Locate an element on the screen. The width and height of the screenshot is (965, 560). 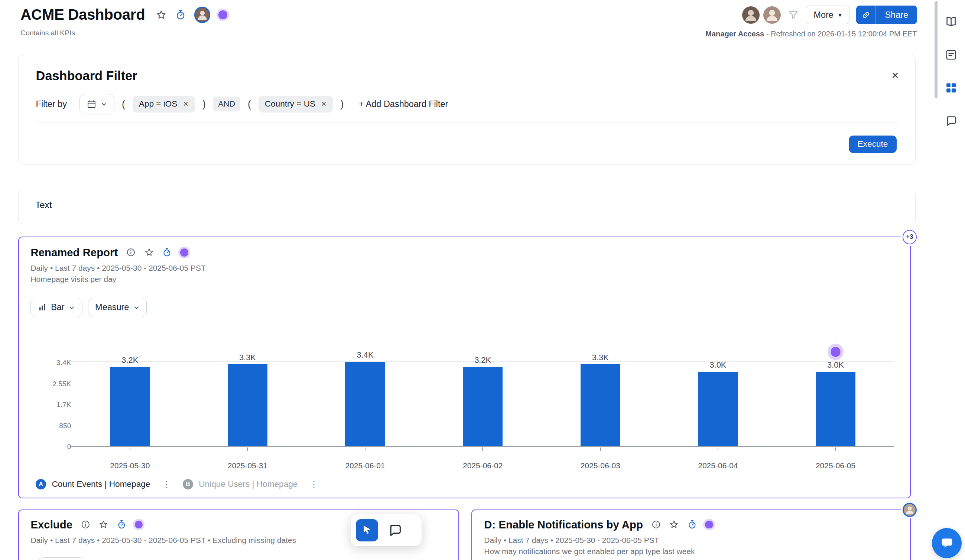
bar-value-label: 3.0K is located at coordinates (718, 365).